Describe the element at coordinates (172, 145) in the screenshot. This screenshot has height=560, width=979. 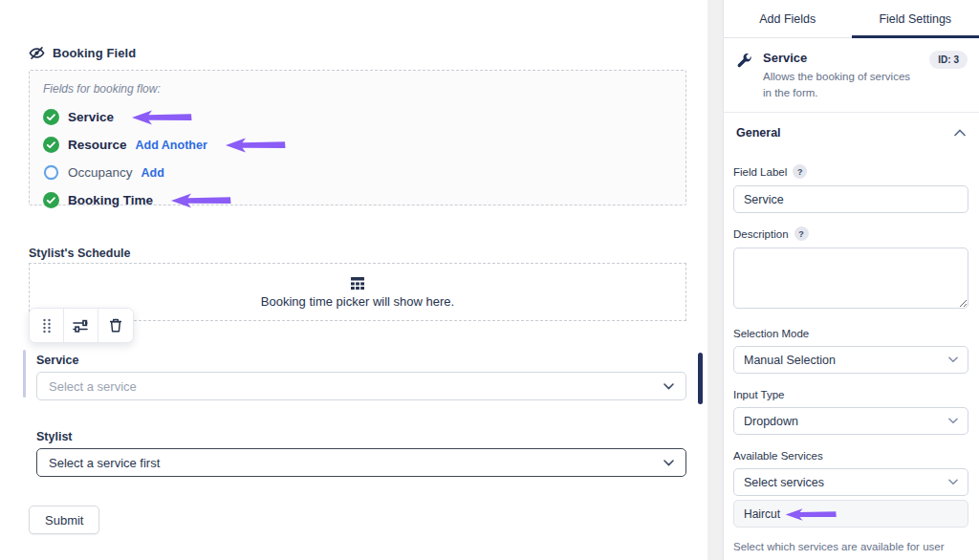
I see `add-another-link: Add Another` at that location.